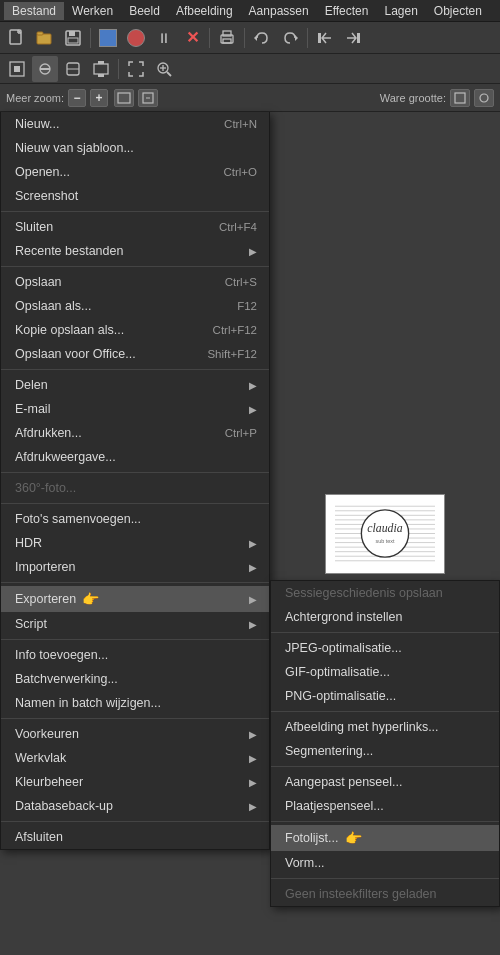 The width and height of the screenshot is (500, 955). What do you see at coordinates (354, 838) in the screenshot?
I see `cursor-fotolijst: 👉` at bounding box center [354, 838].